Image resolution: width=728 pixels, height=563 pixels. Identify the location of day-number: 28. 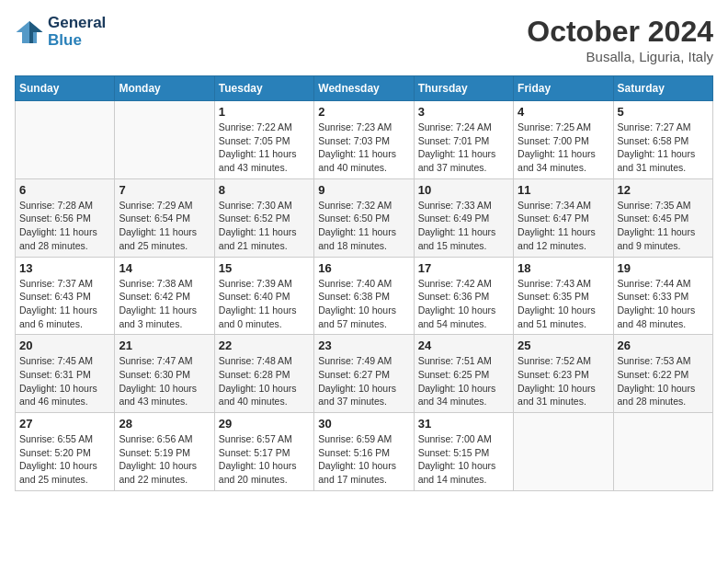
(164, 423).